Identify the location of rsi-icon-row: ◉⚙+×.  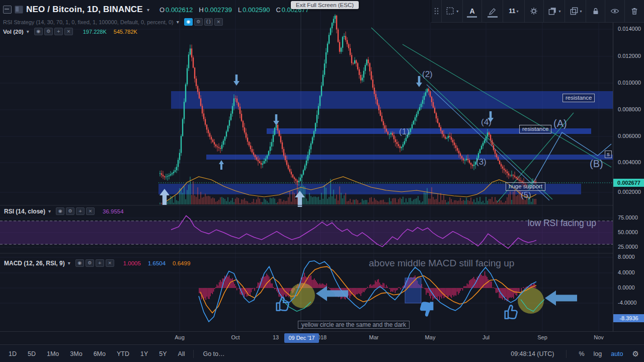
(75, 211).